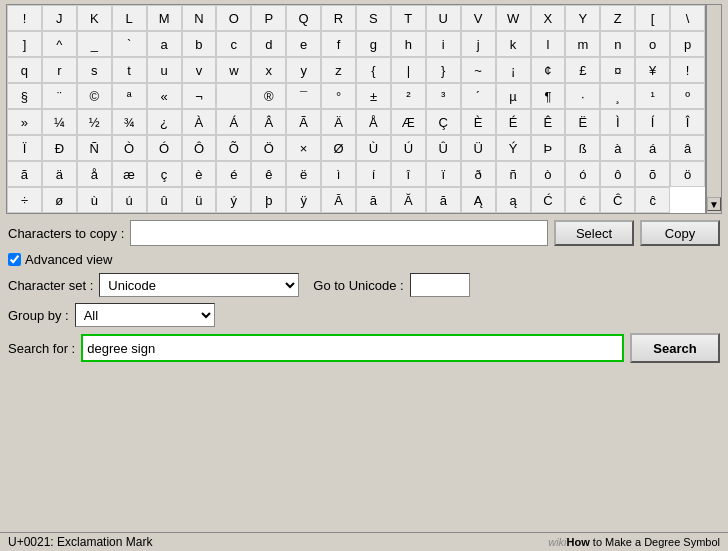 The image size is (728, 551). Describe the element at coordinates (234, 44) in the screenshot. I see `char-cell: c` at that location.